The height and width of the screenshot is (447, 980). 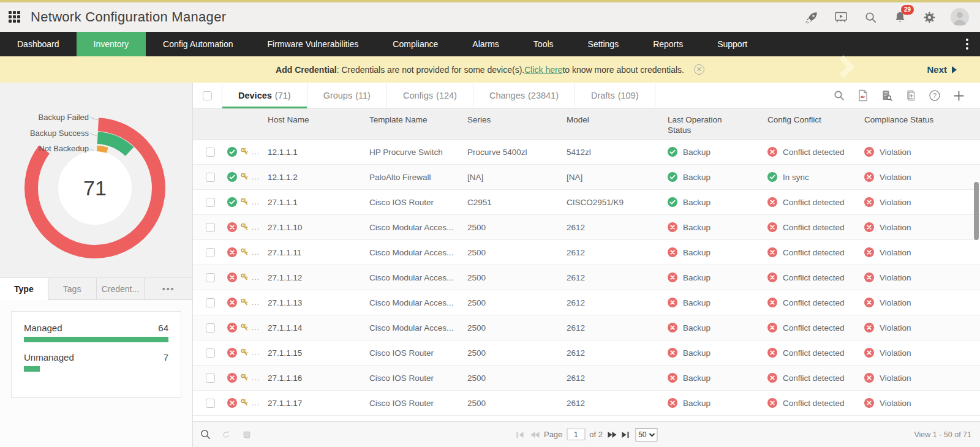 What do you see at coordinates (205, 435) in the screenshot?
I see `footer-search-icon` at bounding box center [205, 435].